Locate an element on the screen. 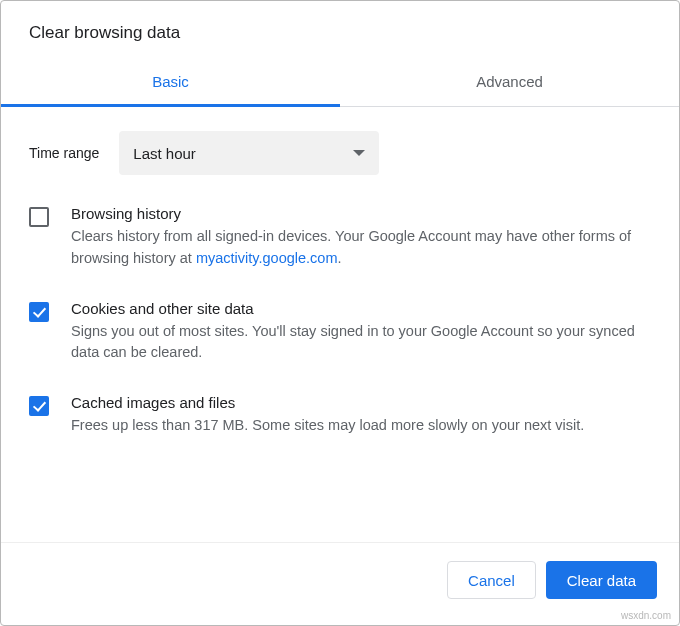 This screenshot has height=626, width=680. time-range-select: Last hour is located at coordinates (249, 153).